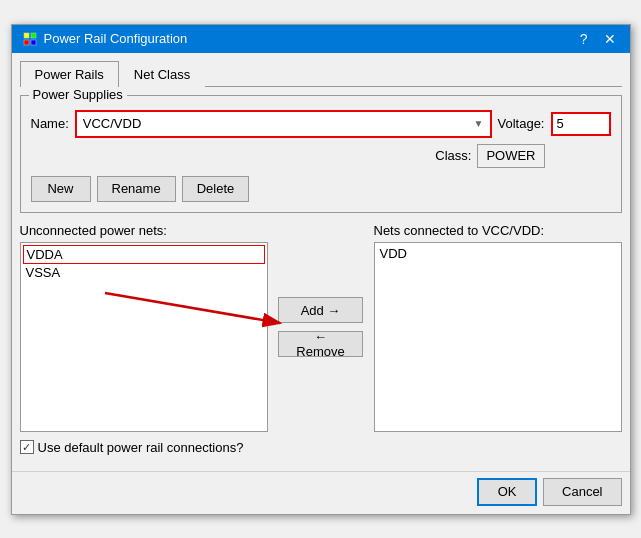 This screenshot has height=538, width=641. I want to click on rename-button: Rename, so click(136, 189).